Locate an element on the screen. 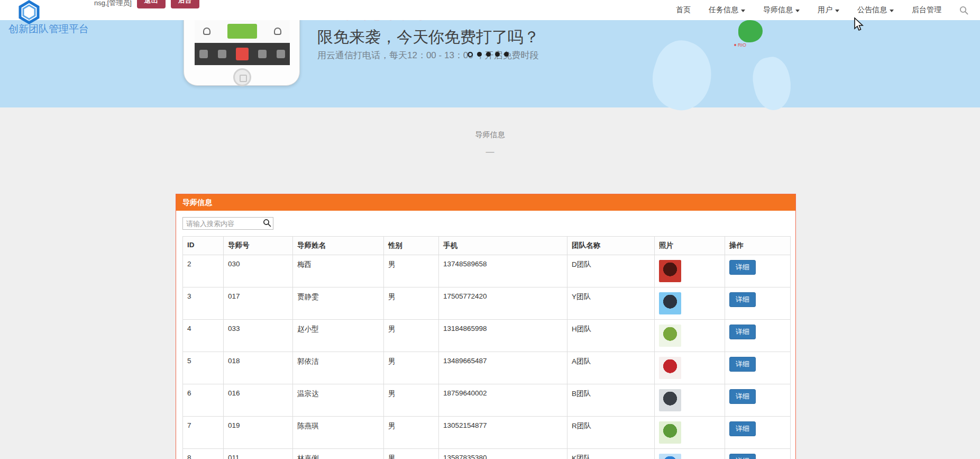  col-header-mentor-no: 导师号 is located at coordinates (258, 246).